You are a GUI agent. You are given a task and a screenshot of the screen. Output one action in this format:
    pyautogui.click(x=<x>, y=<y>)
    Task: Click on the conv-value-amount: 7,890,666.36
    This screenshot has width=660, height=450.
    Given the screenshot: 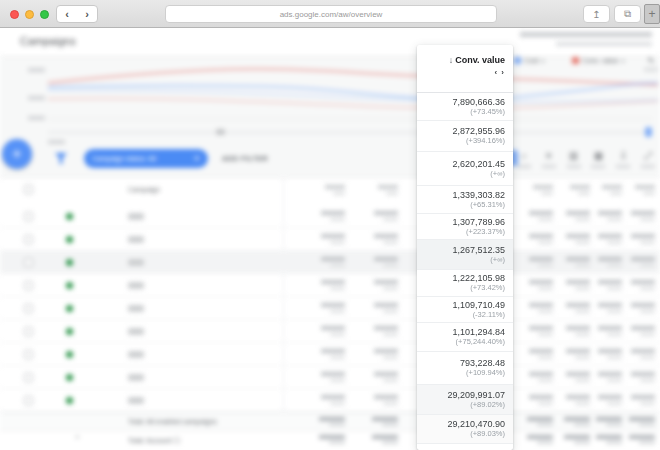 What is the action you would take?
    pyautogui.click(x=478, y=102)
    